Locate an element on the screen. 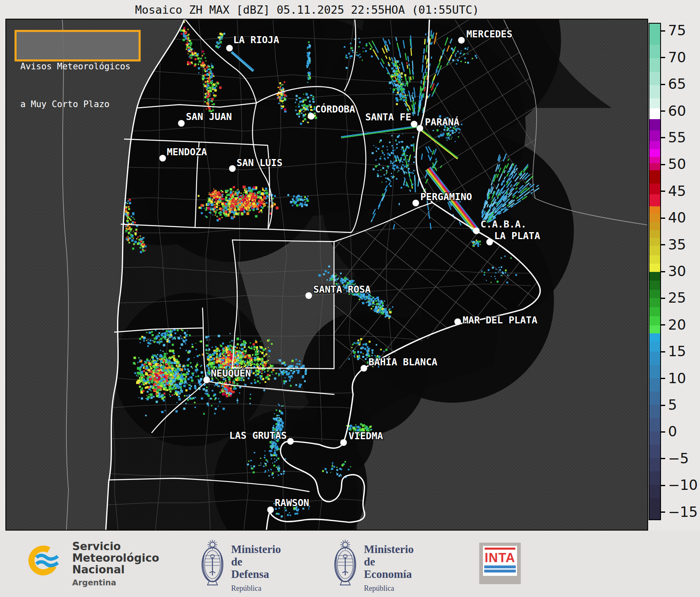 The height and width of the screenshot is (597, 700). city-label: PERGAMINO is located at coordinates (446, 197).